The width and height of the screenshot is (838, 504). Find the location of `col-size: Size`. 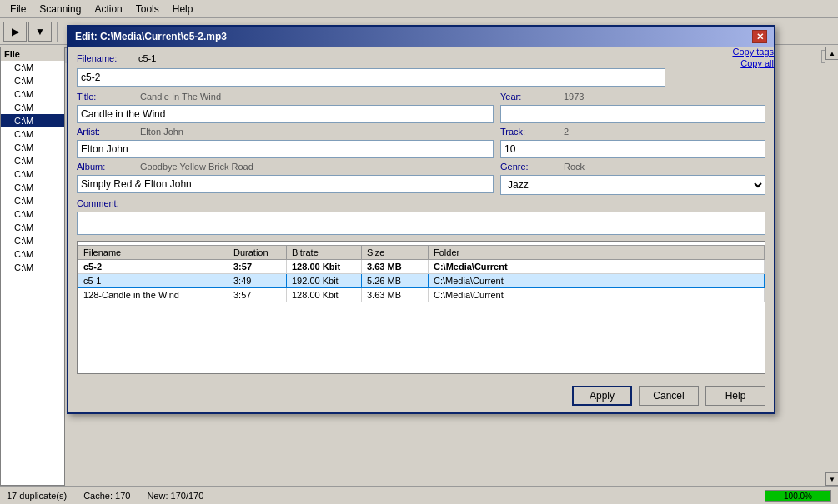

col-size: Size is located at coordinates (395, 253).